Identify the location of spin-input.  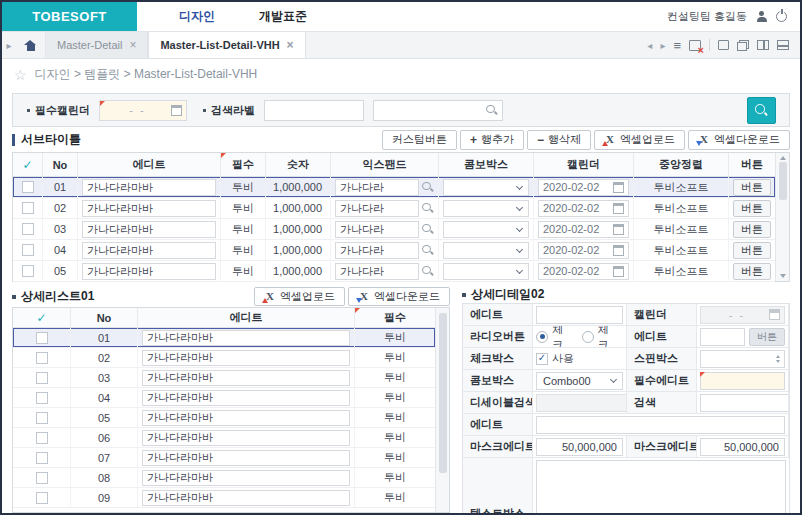
(742, 359).